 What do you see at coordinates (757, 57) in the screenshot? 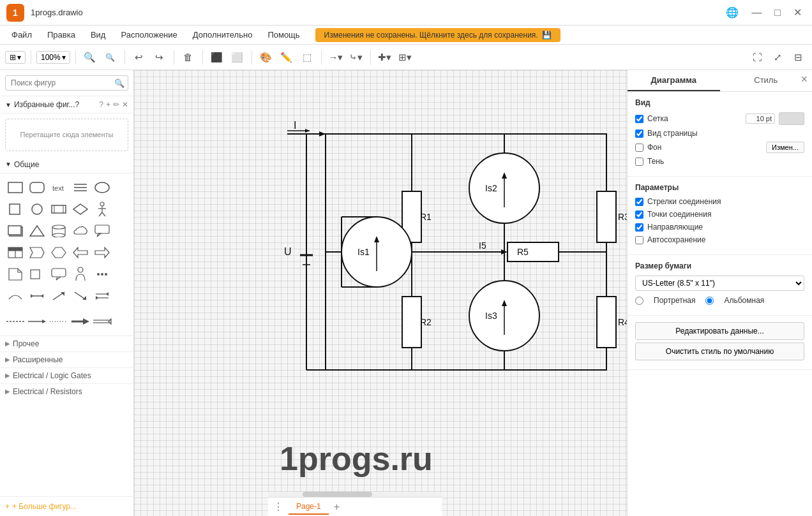
I see `fullscreen-btn: ⛶` at bounding box center [757, 57].